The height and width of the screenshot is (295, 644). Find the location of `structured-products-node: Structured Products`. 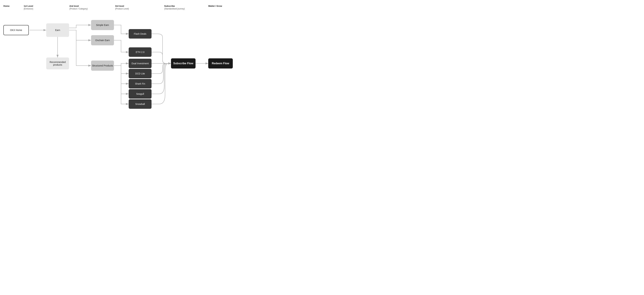

structured-products-node: Structured Products is located at coordinates (102, 65).